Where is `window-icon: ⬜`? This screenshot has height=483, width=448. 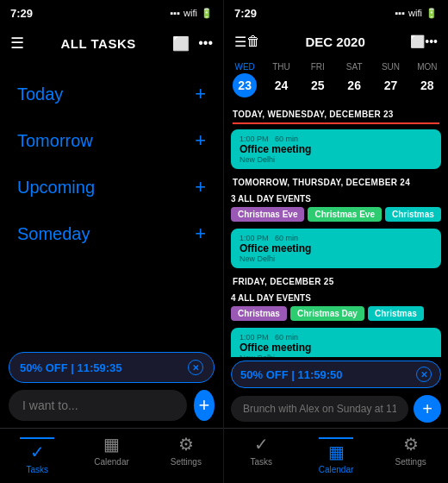 window-icon: ⬜ is located at coordinates (181, 43).